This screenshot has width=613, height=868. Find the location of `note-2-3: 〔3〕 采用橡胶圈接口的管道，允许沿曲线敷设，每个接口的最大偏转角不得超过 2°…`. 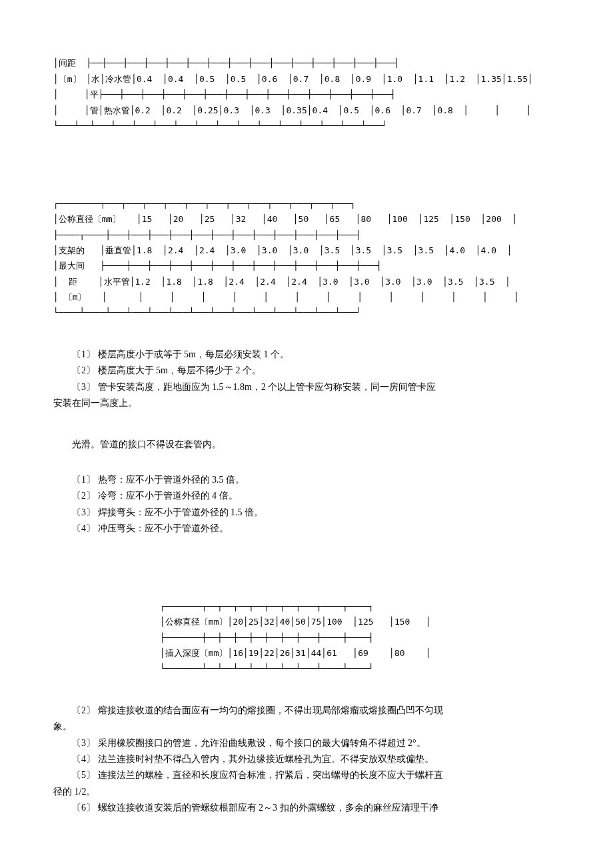

note-2-3: 〔3〕 采用橡胶圈接口的管道，允许沿曲线敷设，每个接口的最大偏转角不得超过 2°… is located at coordinates (306, 743).